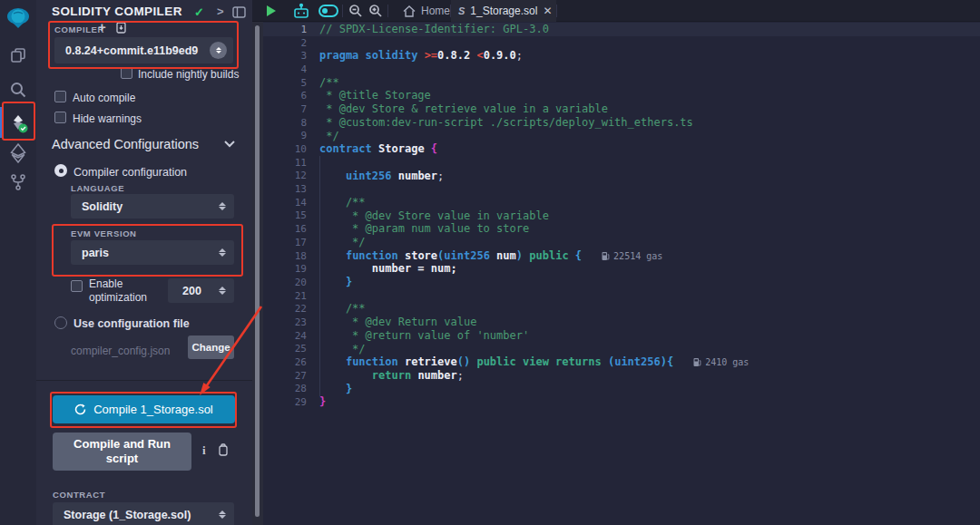 The height and width of the screenshot is (525, 980). I want to click on nightly-builds-checkbox, so click(127, 73).